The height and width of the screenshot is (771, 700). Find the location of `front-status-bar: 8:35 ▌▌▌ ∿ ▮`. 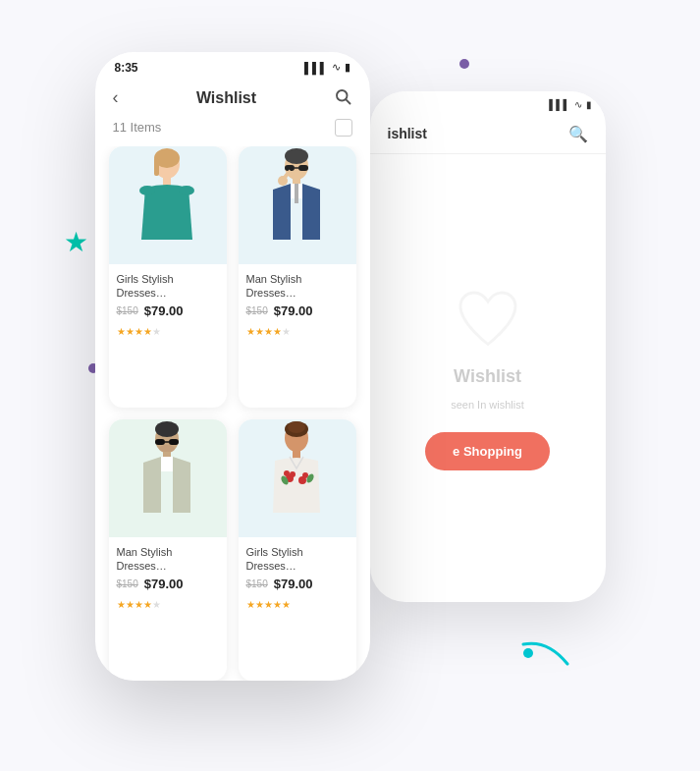

front-status-bar: 8:35 ▌▌▌ ∿ ▮ is located at coordinates (233, 68).